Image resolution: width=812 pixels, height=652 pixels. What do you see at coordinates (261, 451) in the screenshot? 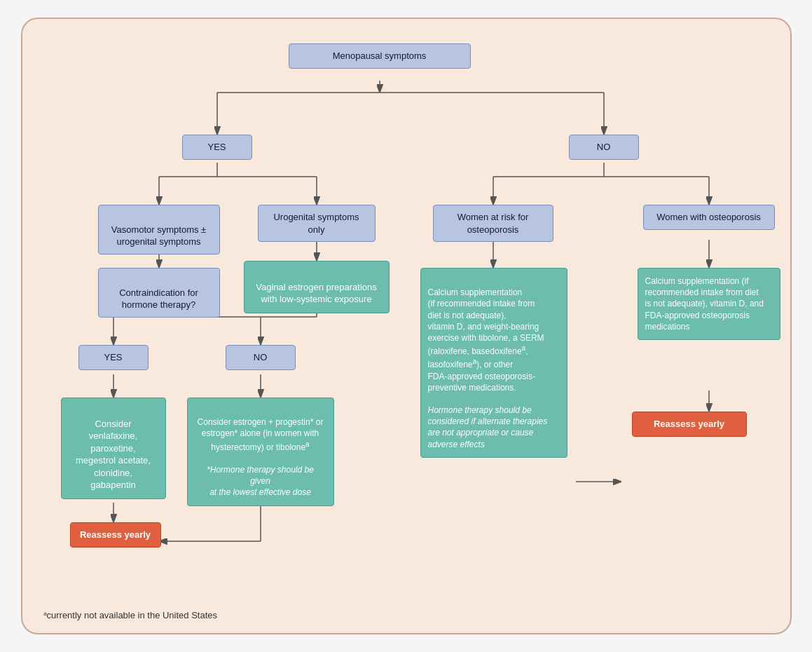
I see `consider-estrogen-node: Consider estrogen + progestin* orestroge…` at bounding box center [261, 451].